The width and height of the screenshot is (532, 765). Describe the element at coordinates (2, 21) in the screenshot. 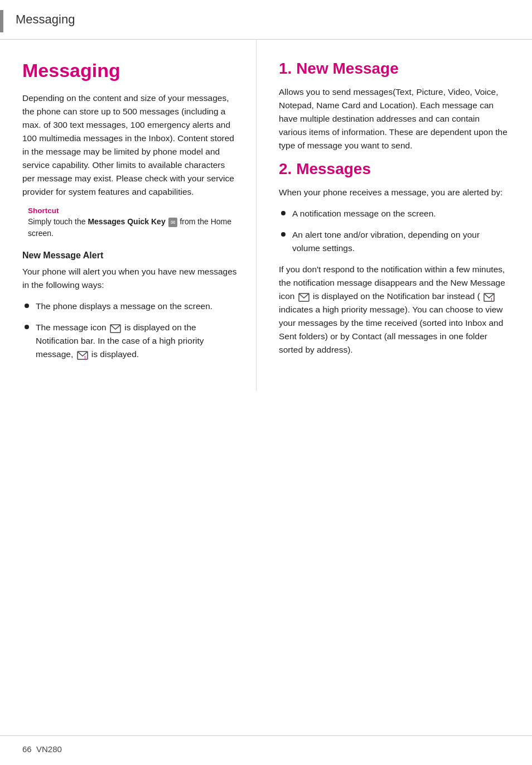

I see `header-accent-bar` at that location.